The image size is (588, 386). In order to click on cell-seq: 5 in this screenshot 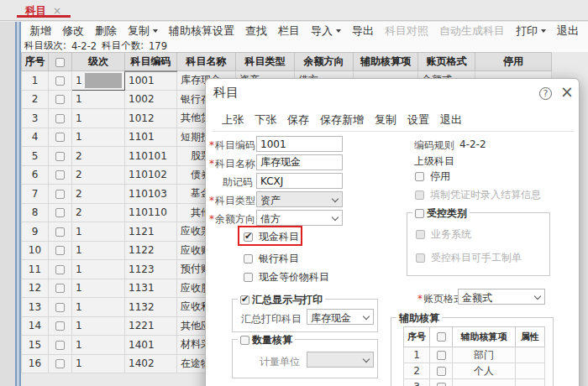, I will do `click(35, 156)`.